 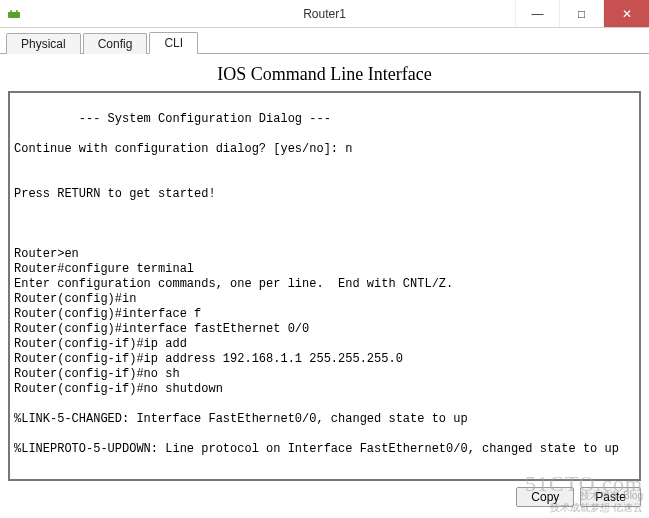 I want to click on app-icon, so click(x=14, y=14).